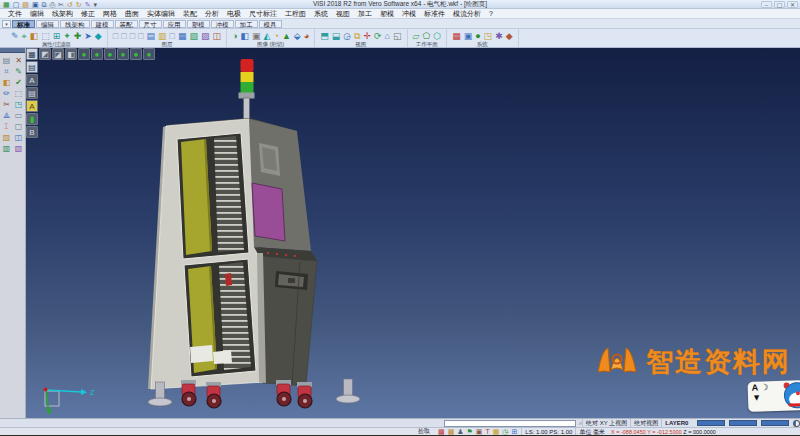 The image size is (800, 436). Describe the element at coordinates (126, 24) in the screenshot. I see `ribbon-tab: 装配` at that location.